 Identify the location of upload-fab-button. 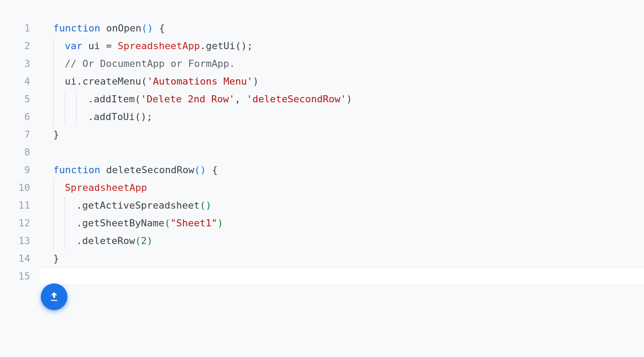
(54, 297).